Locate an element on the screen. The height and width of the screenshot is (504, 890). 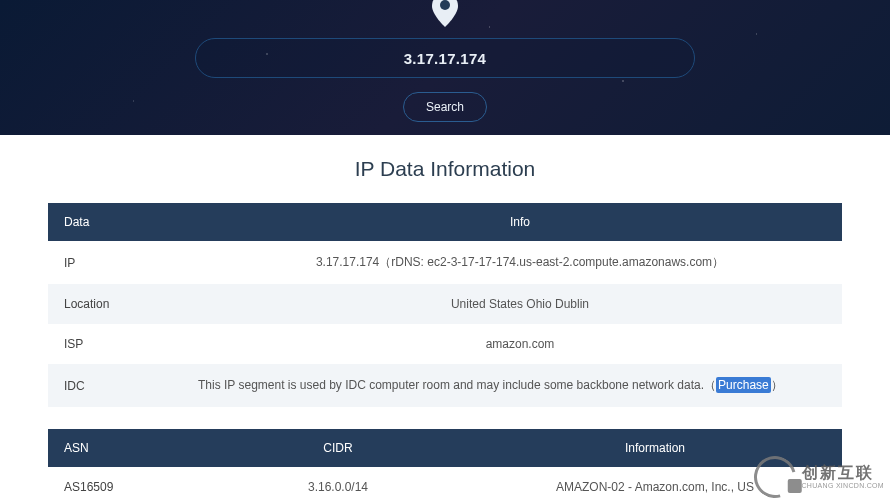
search-button: Search is located at coordinates (445, 107).